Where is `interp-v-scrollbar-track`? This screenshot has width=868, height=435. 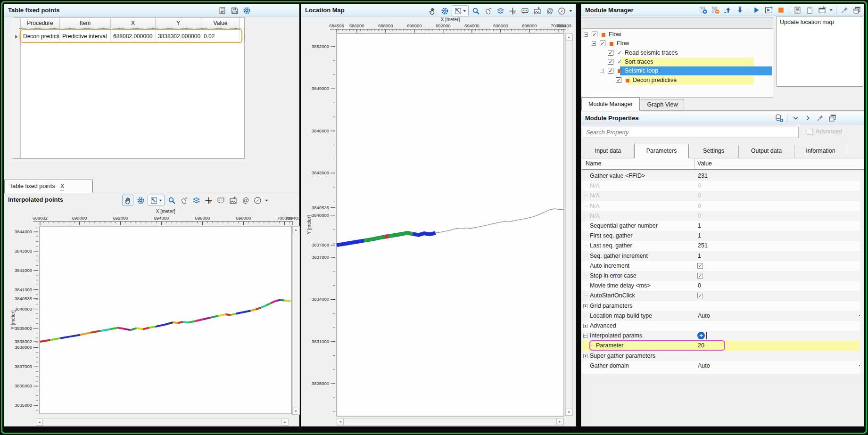
interp-v-scrollbar-track is located at coordinates (296, 320).